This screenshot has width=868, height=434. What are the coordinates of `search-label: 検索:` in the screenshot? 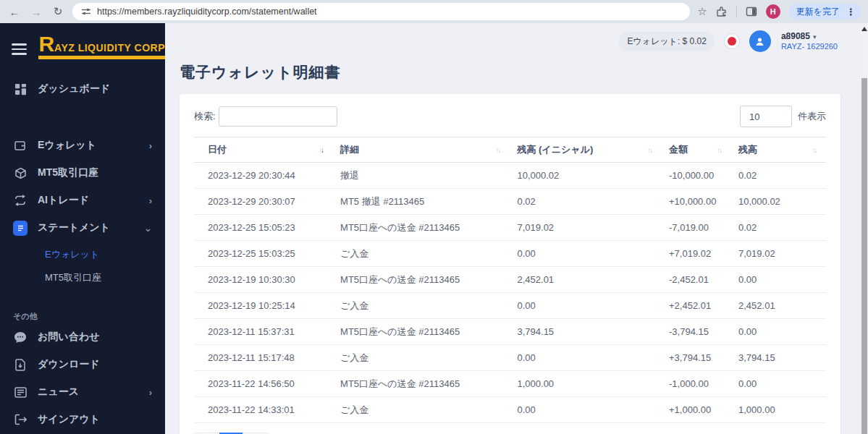 It's located at (205, 116).